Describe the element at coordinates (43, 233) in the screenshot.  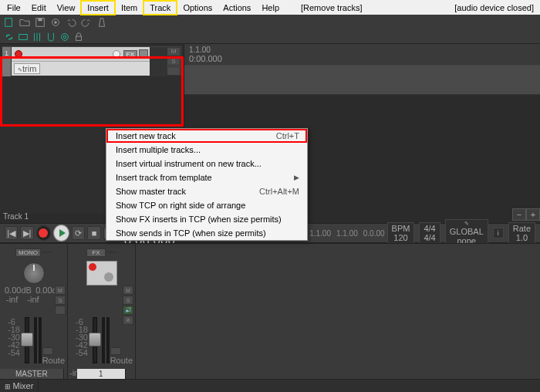
I see `record-button` at that location.